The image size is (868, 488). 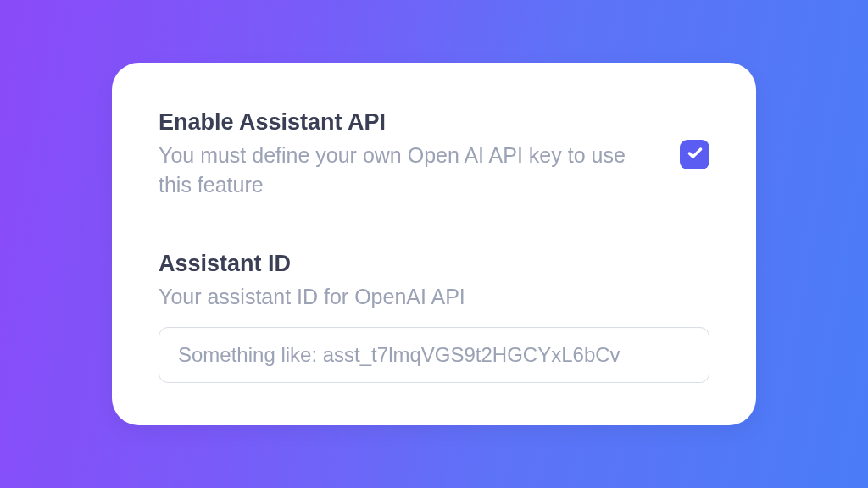 I want to click on enable-assistant-text: Enable Assistant API You must define you…, so click(x=419, y=154).